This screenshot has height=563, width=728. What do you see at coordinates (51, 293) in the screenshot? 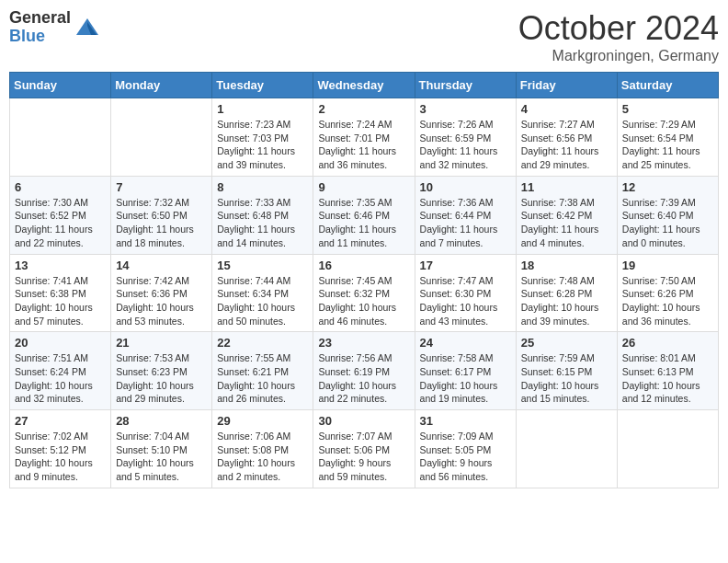
I see `sunset-text: Sunset: 6:38 PM` at bounding box center [51, 293].